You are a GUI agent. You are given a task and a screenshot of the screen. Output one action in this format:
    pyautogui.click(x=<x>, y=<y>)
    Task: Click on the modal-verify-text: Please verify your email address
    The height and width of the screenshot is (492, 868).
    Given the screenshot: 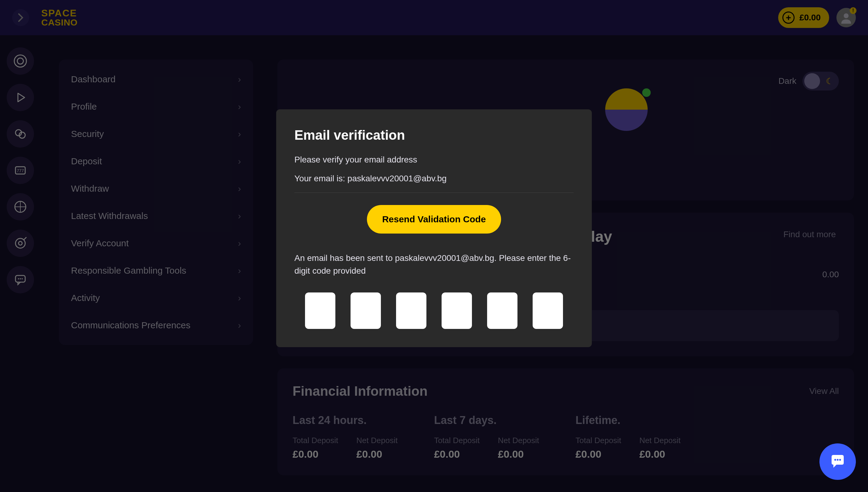 What is the action you would take?
    pyautogui.click(x=434, y=159)
    